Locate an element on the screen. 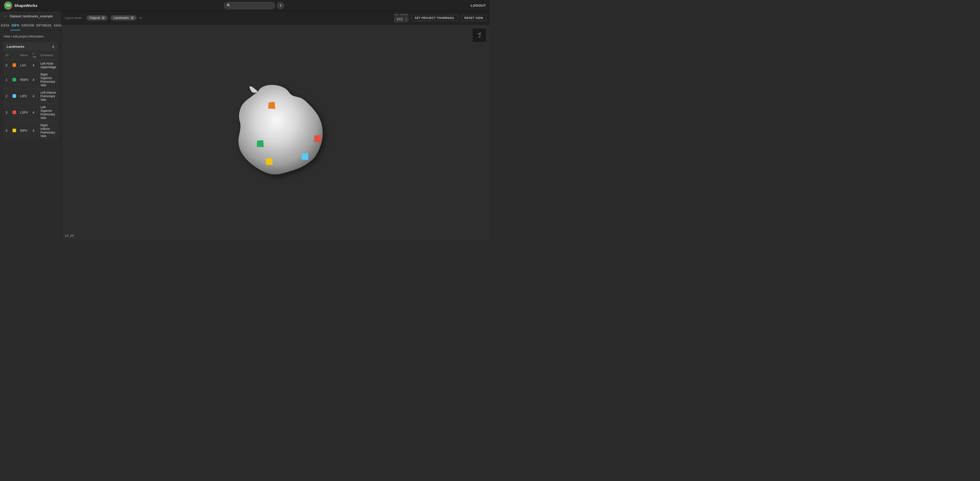  chip-original-close: ✕ is located at coordinates (103, 18).